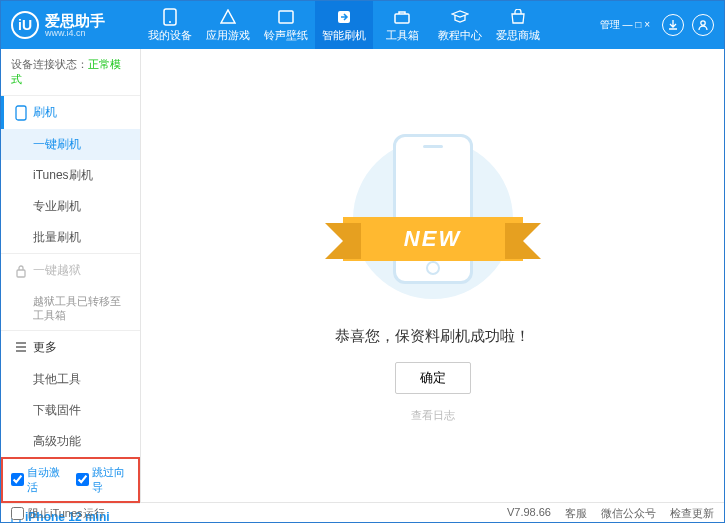 The width and height of the screenshot is (725, 523). What do you see at coordinates (529, 514) in the screenshot?
I see `version-label: V7.98.66` at bounding box center [529, 514].